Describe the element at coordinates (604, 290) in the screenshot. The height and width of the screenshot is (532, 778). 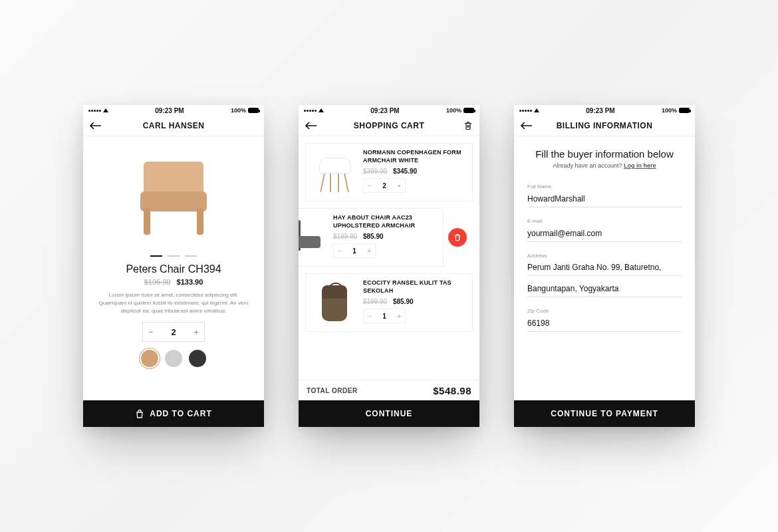
I see `address-line2: Banguntapan, Yogyakarta` at that location.